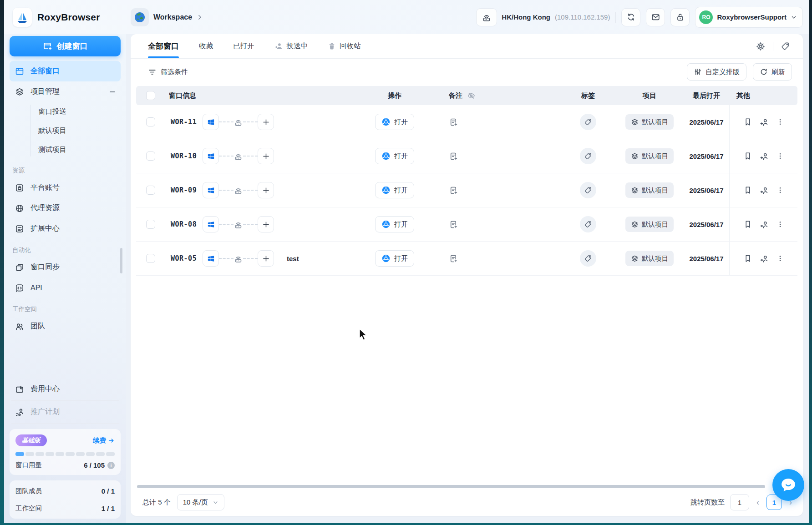 The height and width of the screenshot is (525, 812). Describe the element at coordinates (344, 46) in the screenshot. I see `tab-recycle-bin: 回收站` at that location.